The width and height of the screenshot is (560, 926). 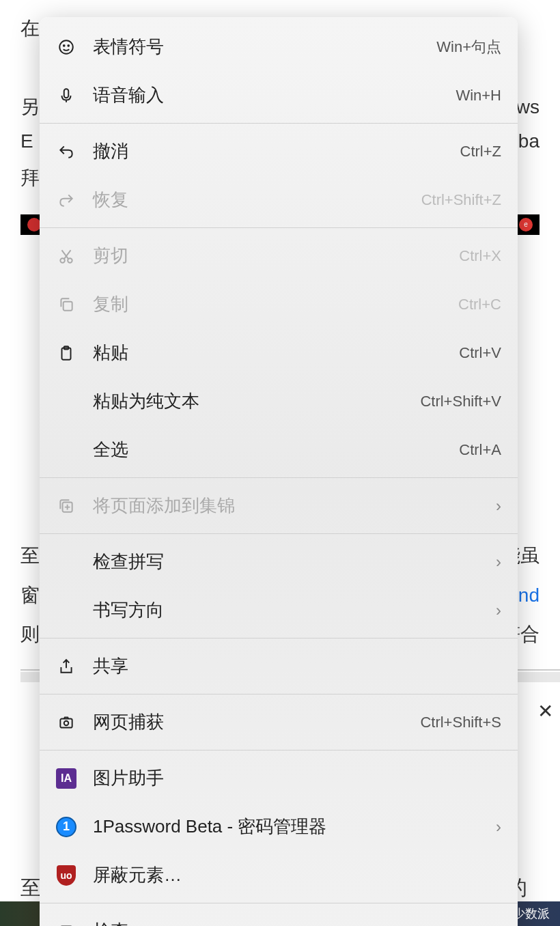 I want to click on paste-icon, so click(x=66, y=353).